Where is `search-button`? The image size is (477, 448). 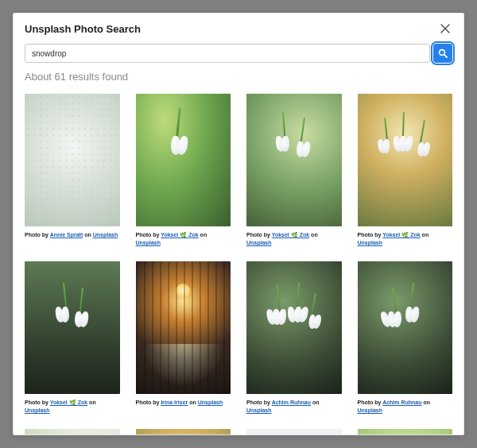
search-button is located at coordinates (443, 53).